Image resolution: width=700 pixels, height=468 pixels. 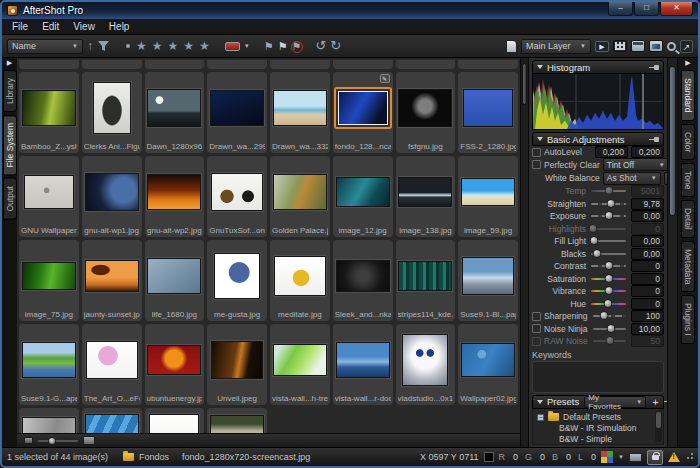 I want to click on thumbnail-cell: image_75.jpg, so click(x=49, y=280).